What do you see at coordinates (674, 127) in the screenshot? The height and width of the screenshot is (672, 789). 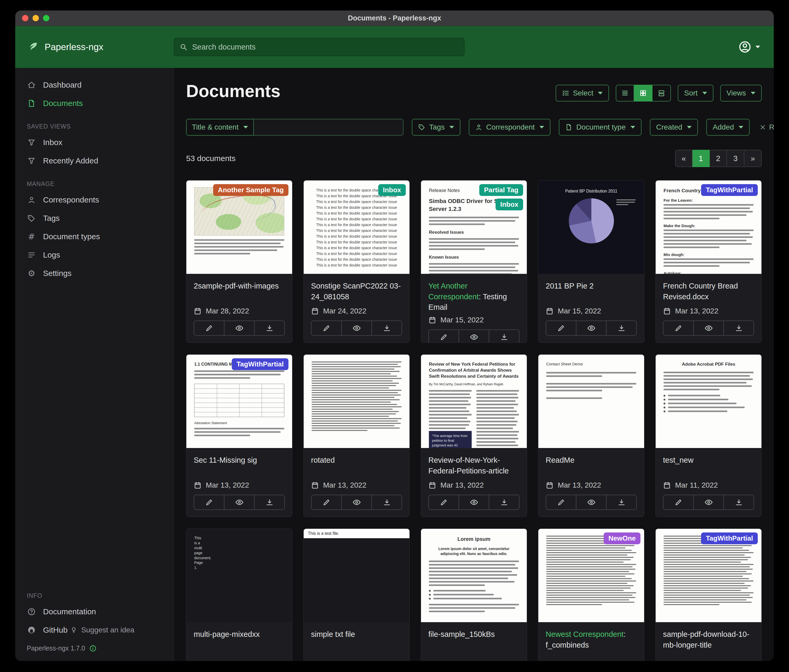 I see `created-filter-button: Created` at bounding box center [674, 127].